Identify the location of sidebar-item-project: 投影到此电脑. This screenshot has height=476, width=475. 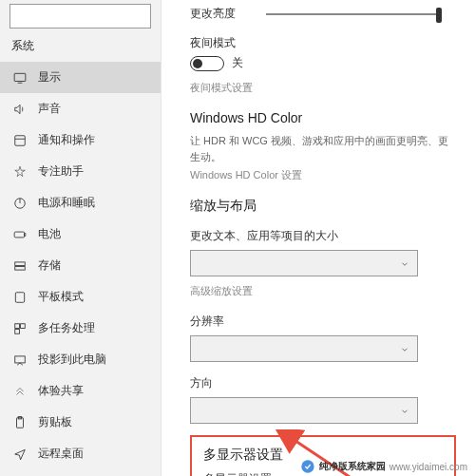
(80, 359).